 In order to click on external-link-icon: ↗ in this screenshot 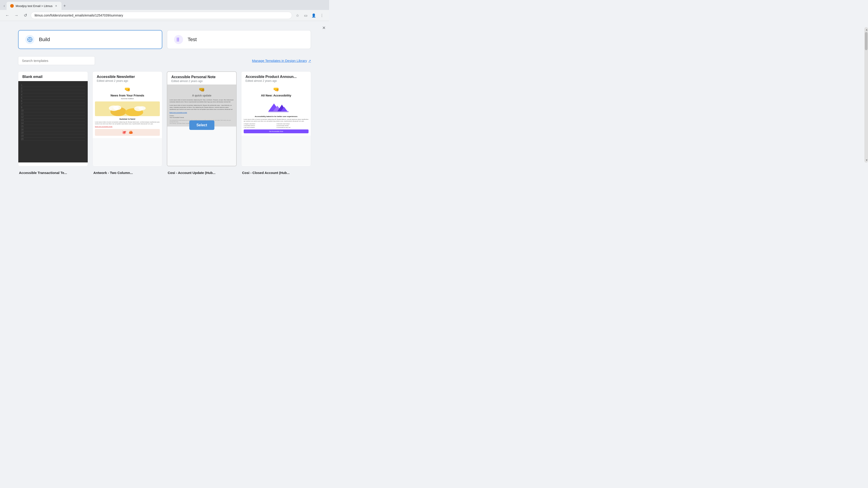, I will do `click(310, 61)`.